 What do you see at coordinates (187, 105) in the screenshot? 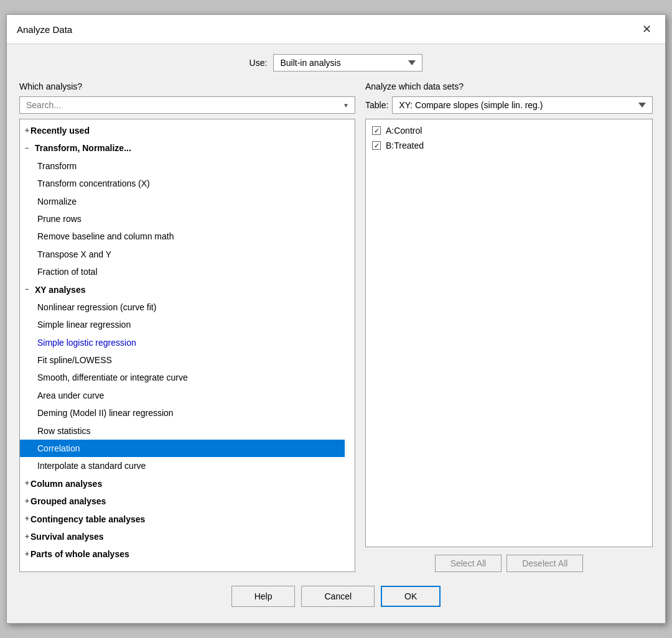
I see `search-box-wrap: ▼` at bounding box center [187, 105].